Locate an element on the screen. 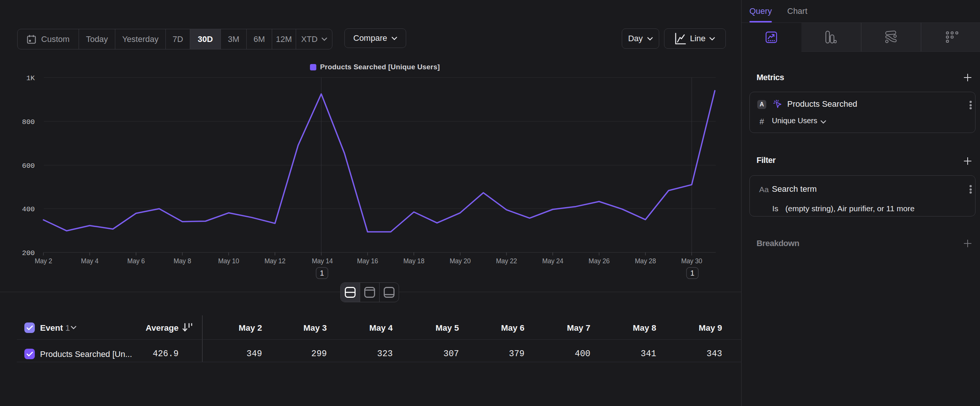 The width and height of the screenshot is (980, 406). svg-text: May 16 is located at coordinates (368, 261).